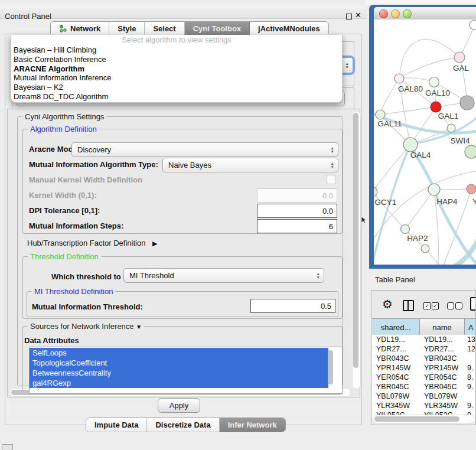 The width and height of the screenshot is (476, 450). I want to click on table-row: YBR043C YBR043C, so click(424, 358).